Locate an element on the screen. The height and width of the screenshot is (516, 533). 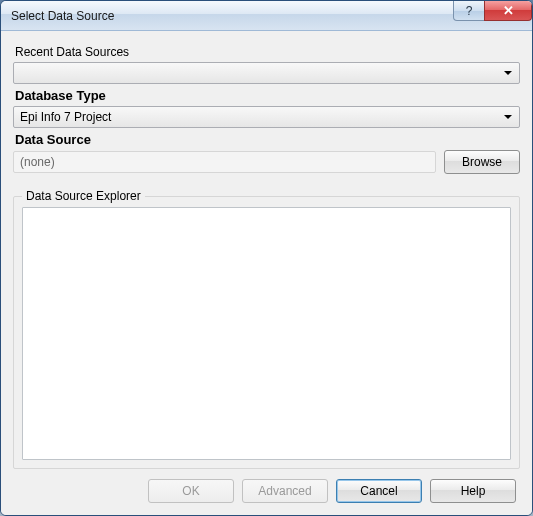
explorer-legend: Data Source Explorer is located at coordinates (84, 196).